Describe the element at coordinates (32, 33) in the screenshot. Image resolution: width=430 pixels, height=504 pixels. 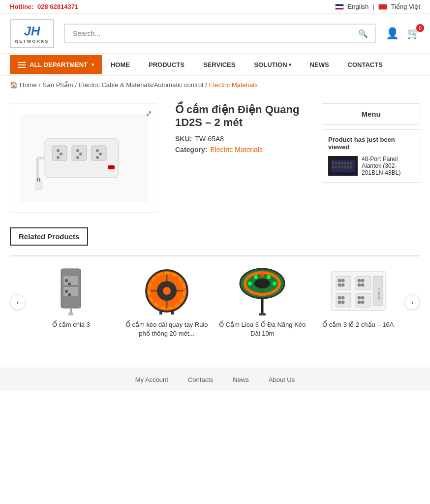
I see `logo: JH NETWORKS` at that location.